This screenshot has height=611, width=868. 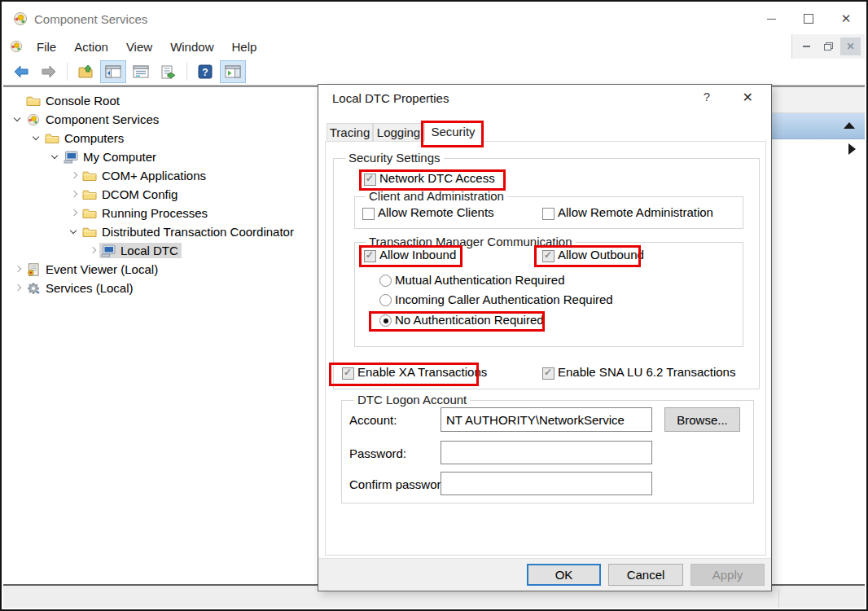 What do you see at coordinates (601, 254) in the screenshot?
I see `allow-outbound-label: Allow Outbound` at bounding box center [601, 254].